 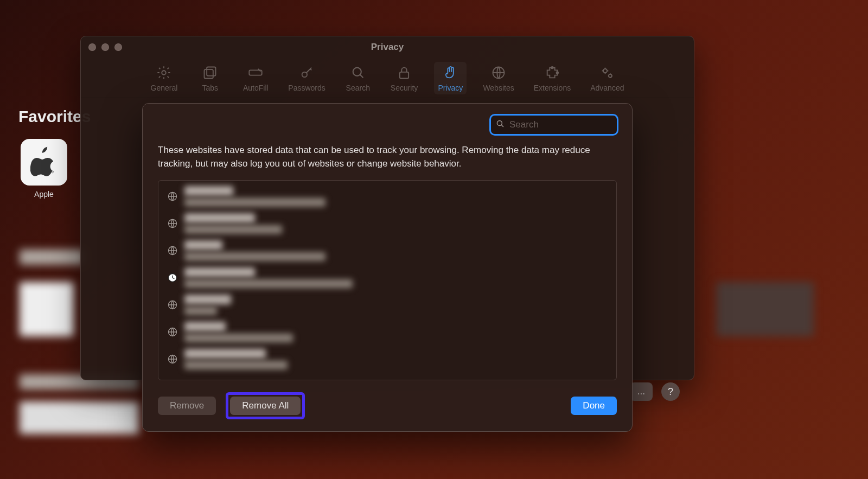 I want to click on window-title: Privacy, so click(x=387, y=47).